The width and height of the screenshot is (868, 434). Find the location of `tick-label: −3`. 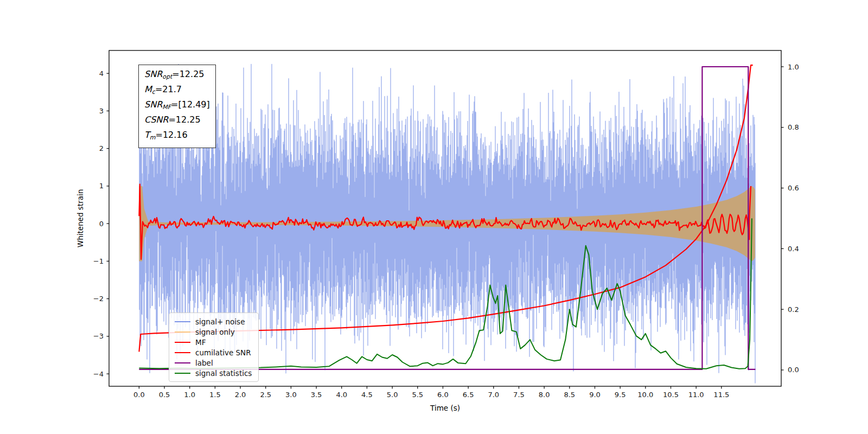

tick-label: −3 is located at coordinates (99, 336).